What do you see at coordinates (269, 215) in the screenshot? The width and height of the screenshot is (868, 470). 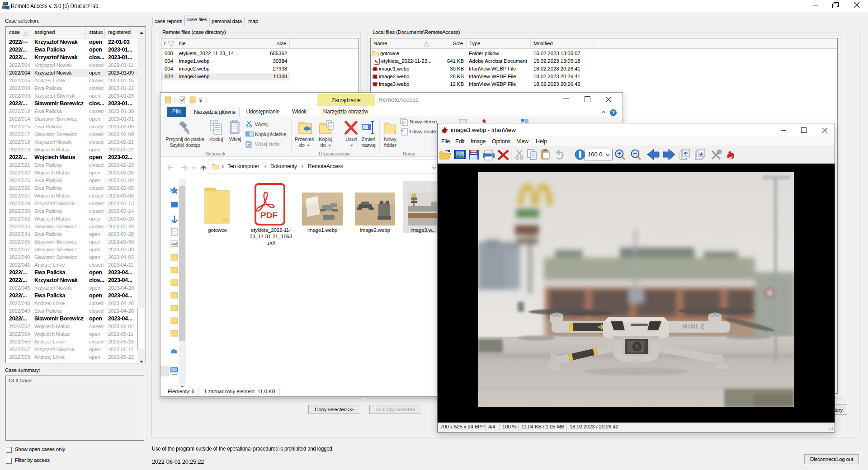 I see `svg-text: PDF` at bounding box center [269, 215].